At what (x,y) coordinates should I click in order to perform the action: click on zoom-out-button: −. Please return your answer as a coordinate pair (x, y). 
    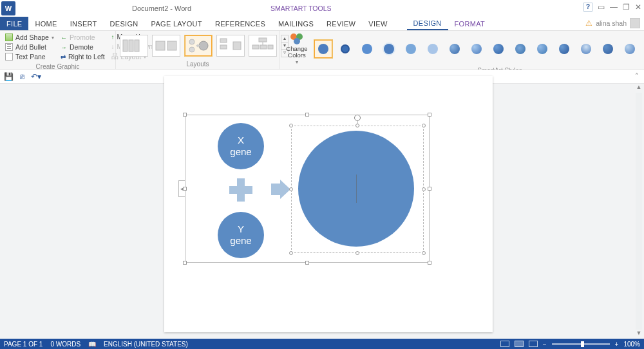
    Looking at the image, I should click on (545, 344).